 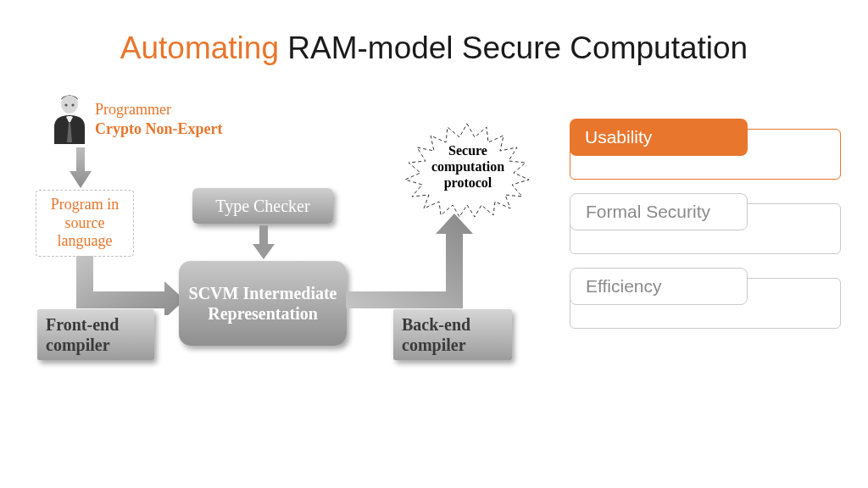 What do you see at coordinates (453, 335) in the screenshot?
I see `backend-compiler-box: Back-end compiler` at bounding box center [453, 335].